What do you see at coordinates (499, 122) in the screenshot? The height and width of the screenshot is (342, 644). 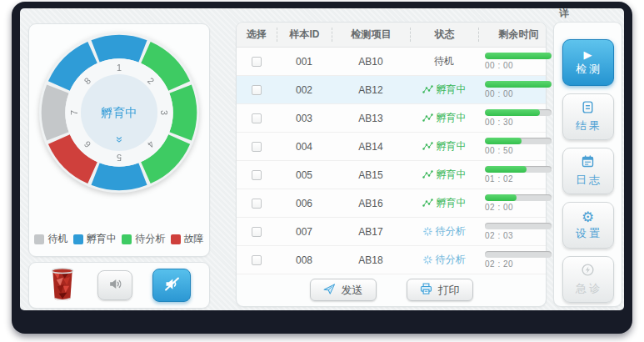 I see `remaining-time: 00 : 30` at bounding box center [499, 122].